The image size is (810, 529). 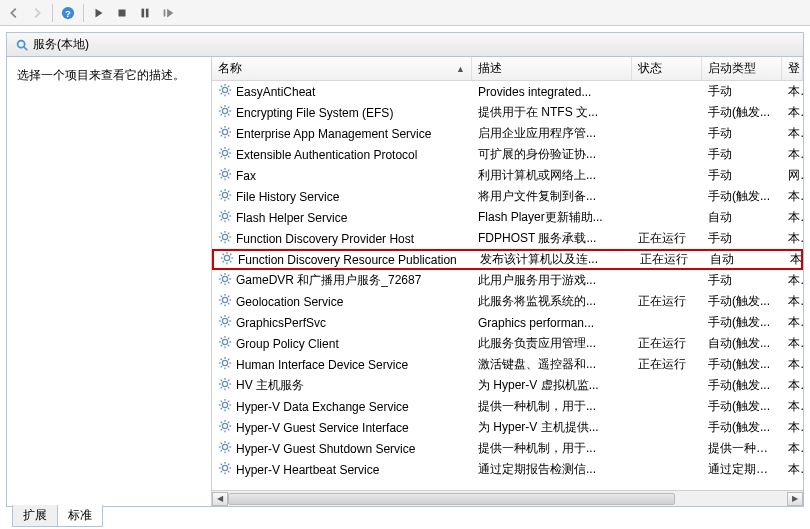 I want to click on service-row: Encrypting File System (EFS)提供用于在 NTFS 文…, so click(x=508, y=112).